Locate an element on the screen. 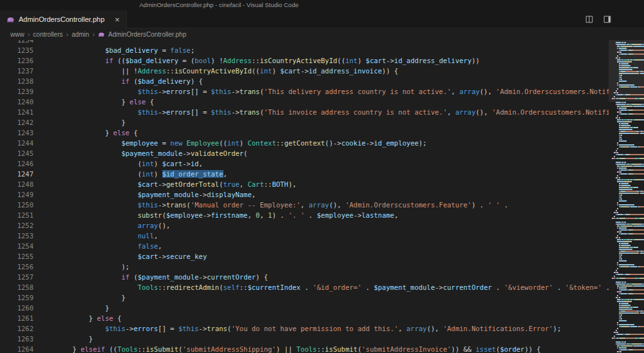 The width and height of the screenshot is (644, 353). line-number: 1262 is located at coordinates (17, 329).